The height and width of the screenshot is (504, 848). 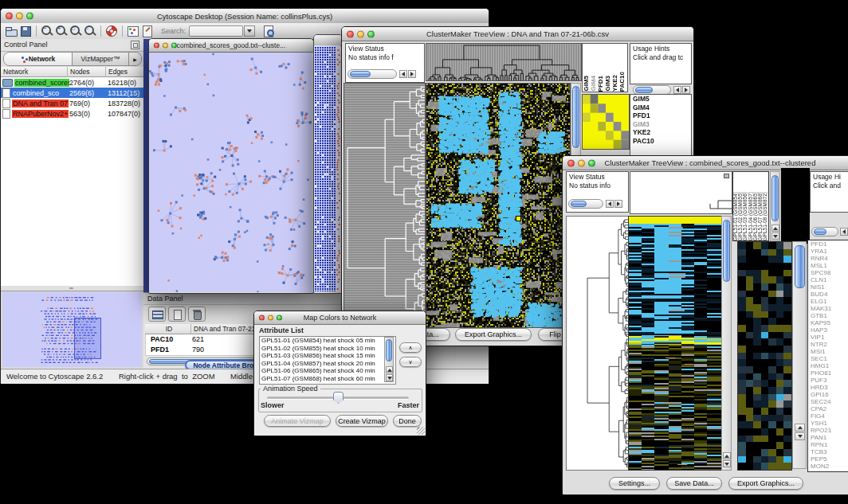 What do you see at coordinates (362, 420) in the screenshot?
I see `create-vizmap-button: Create Vizmap` at bounding box center [362, 420].